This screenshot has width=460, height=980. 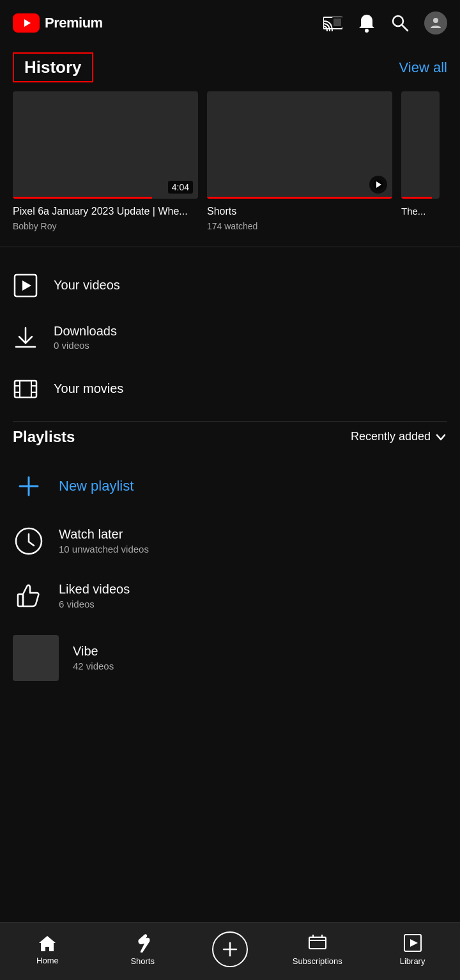 What do you see at coordinates (413, 949) in the screenshot?
I see `nav-library: Library` at bounding box center [413, 949].